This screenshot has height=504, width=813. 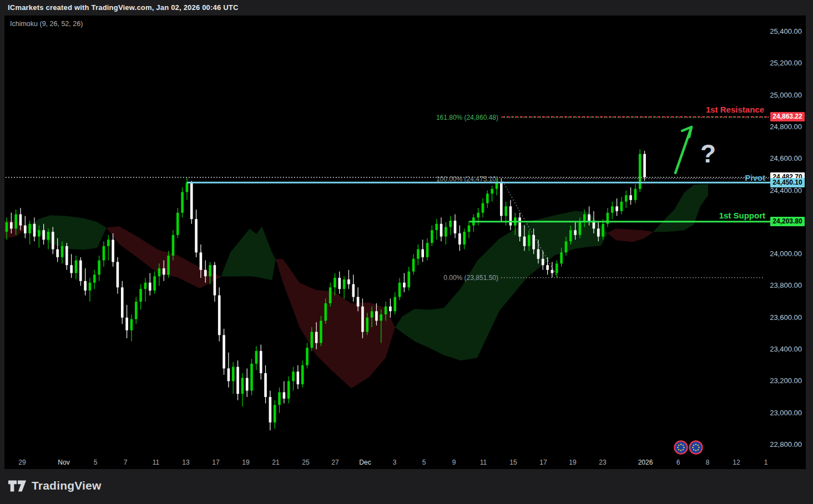 I want to click on fib-100-label: 100.00% (24,475.10), so click(x=249, y=179).